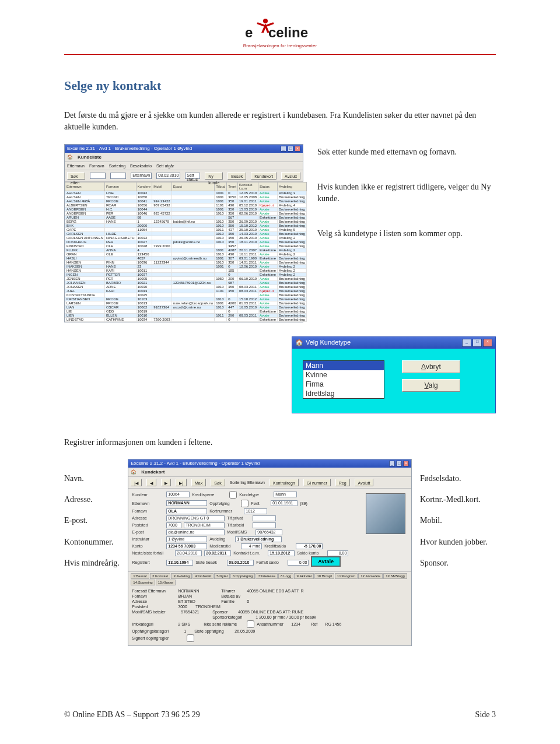 The height and width of the screenshot is (744, 560). I want to click on table-row: ALBERTSENROAR10056987 65432110143005.12.…, so click(186, 205).